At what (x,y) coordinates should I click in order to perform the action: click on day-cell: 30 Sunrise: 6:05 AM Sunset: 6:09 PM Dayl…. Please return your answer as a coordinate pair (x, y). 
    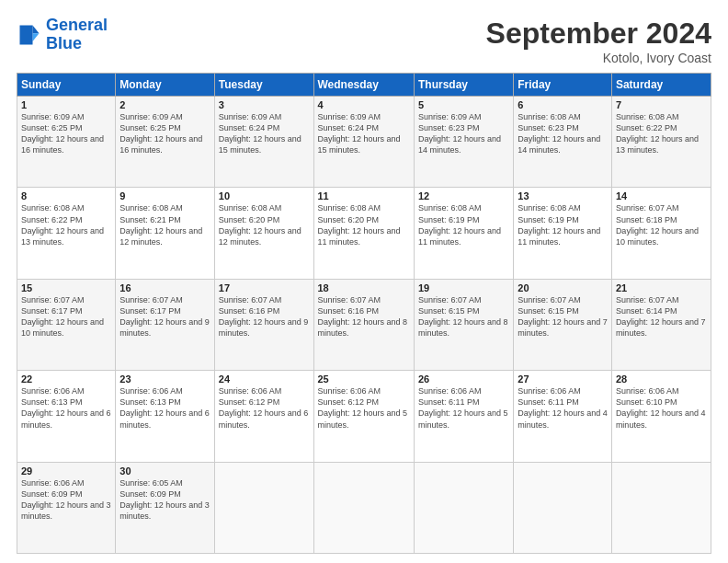
    Looking at the image, I should click on (165, 508).